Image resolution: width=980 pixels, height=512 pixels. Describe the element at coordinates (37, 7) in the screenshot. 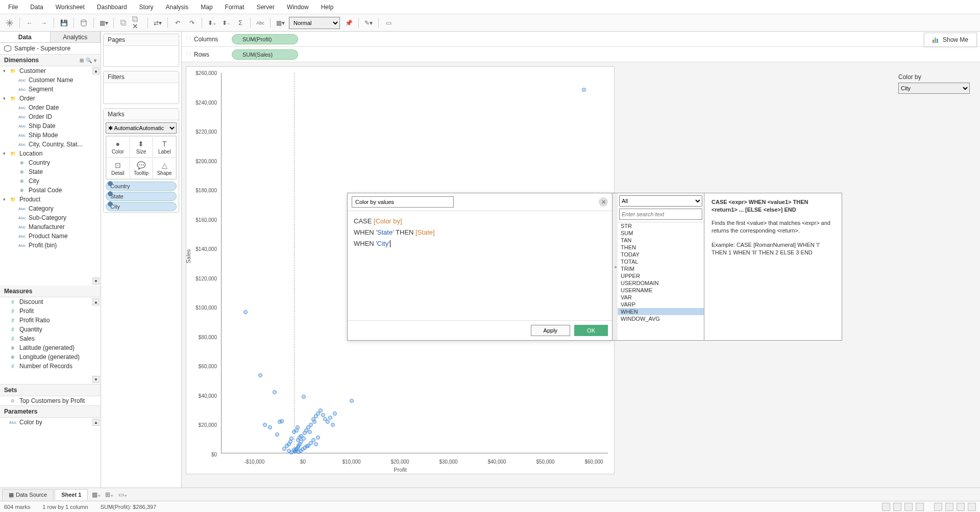

I see `menu-data: Data` at that location.